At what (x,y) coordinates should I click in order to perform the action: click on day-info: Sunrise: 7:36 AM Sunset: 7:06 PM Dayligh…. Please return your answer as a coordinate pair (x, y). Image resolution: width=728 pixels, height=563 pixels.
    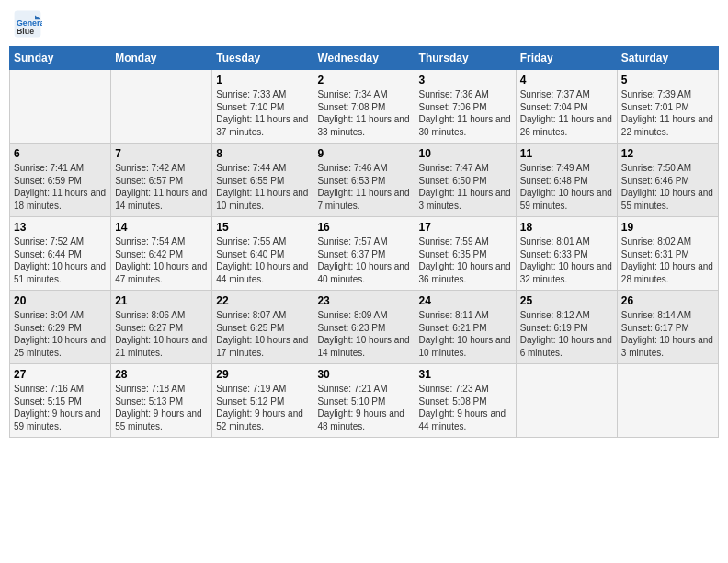
    Looking at the image, I should click on (465, 113).